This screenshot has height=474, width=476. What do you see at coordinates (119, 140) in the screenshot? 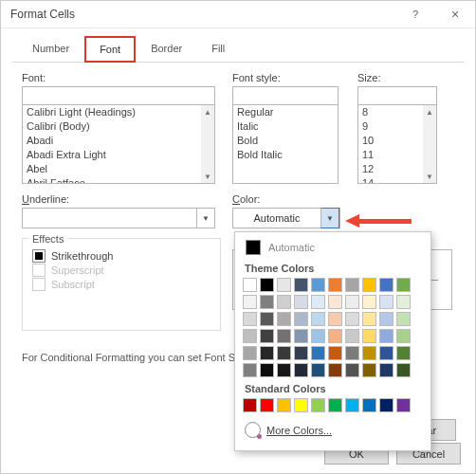
I see `list-item: Abadi` at bounding box center [119, 140].